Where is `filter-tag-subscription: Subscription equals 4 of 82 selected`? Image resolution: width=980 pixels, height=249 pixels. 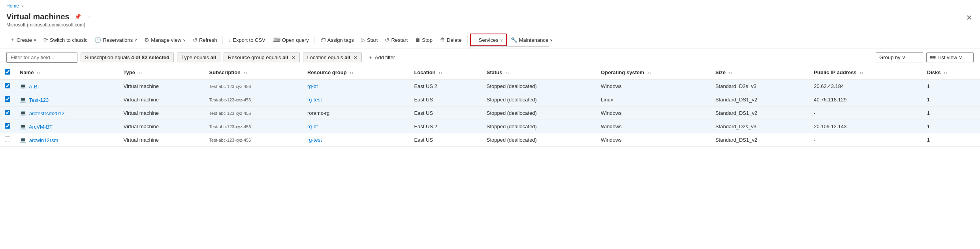
filter-tag-subscription: Subscription equals 4 of 82 selected is located at coordinates (127, 58).